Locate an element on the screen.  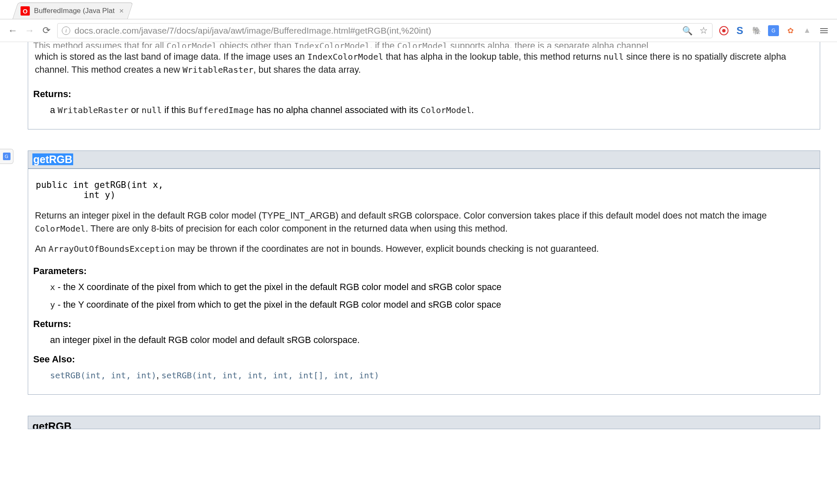
parameter-y: y - the Y coordinate of the pixel from w… is located at coordinates (424, 307).